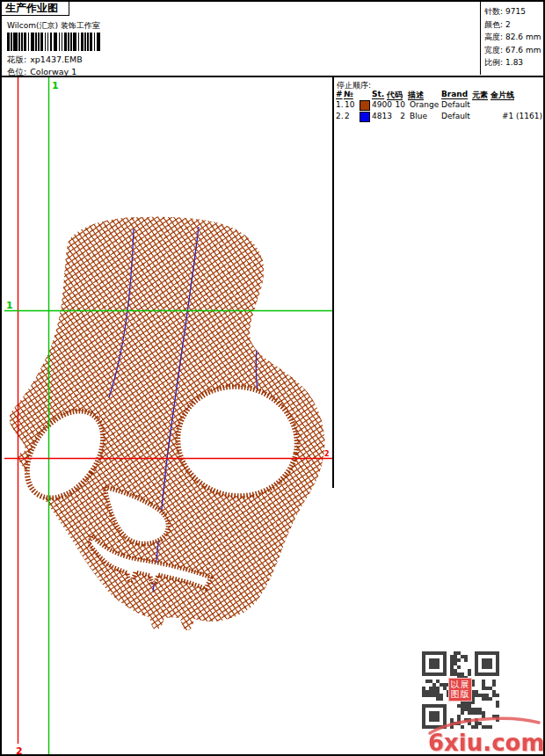 Image resolution: width=545 pixels, height=756 pixels. What do you see at coordinates (65, 454) in the screenshot?
I see `skull-left-eye` at bounding box center [65, 454].